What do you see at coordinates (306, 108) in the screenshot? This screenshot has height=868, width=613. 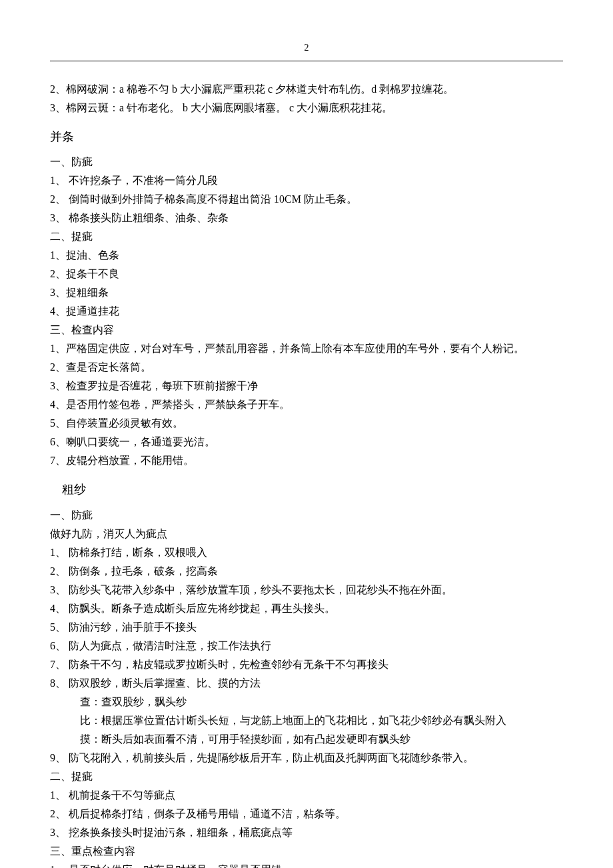 I see `doc-line: 3、棉网云斑：a 针布老化。 b 大小漏底网眼堵塞。 c 大小漏底积花挂花。` at bounding box center [306, 108].